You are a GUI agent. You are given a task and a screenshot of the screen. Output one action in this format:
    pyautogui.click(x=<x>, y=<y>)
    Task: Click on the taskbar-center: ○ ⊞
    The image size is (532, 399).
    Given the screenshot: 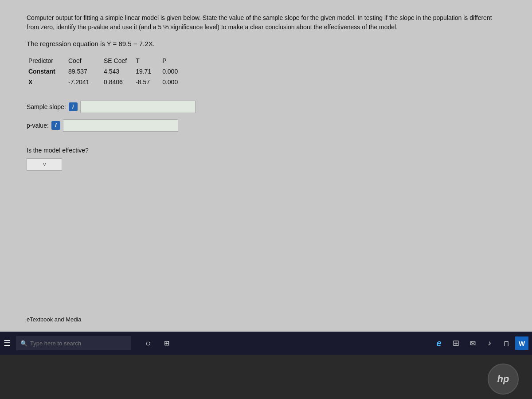 What is the action you would take?
    pyautogui.click(x=157, y=343)
    